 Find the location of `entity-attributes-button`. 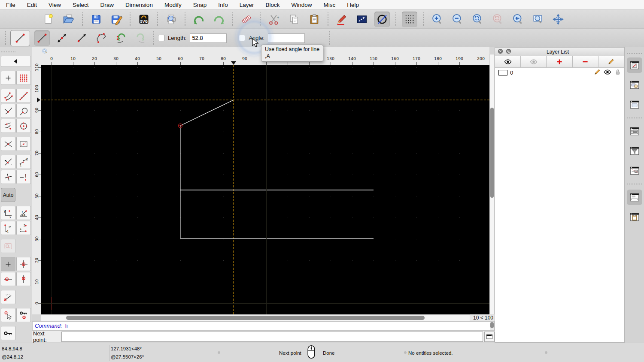

entity-attributes-button is located at coordinates (362, 19).